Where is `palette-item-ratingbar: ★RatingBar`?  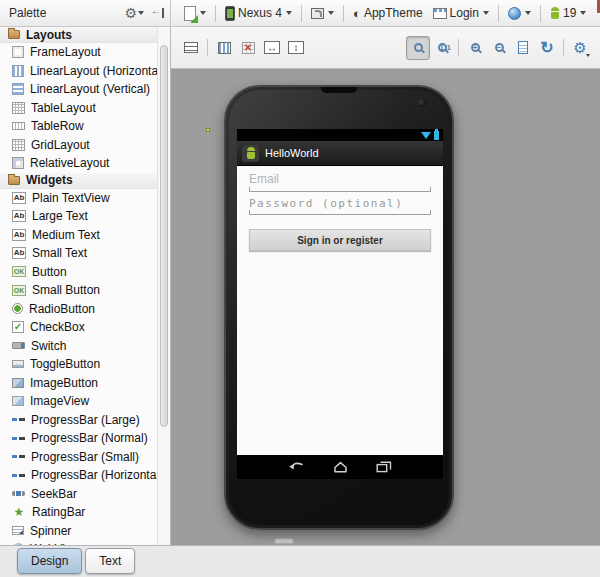 palette-item-ratingbar: ★RatingBar is located at coordinates (85, 512).